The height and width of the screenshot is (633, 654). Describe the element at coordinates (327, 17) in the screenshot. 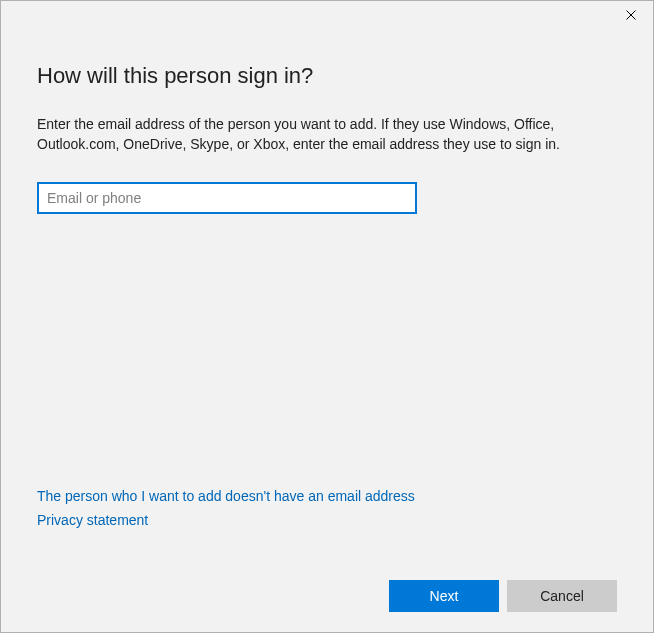

I see `titlebar` at that location.